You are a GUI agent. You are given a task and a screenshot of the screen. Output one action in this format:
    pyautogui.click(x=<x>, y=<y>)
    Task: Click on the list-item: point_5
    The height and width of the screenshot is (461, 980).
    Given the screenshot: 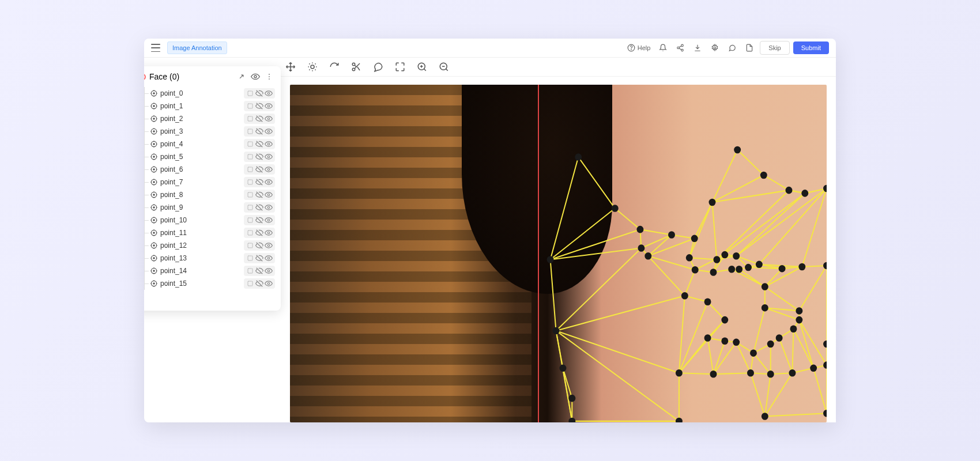 What is the action you would take?
    pyautogui.click(x=211, y=157)
    